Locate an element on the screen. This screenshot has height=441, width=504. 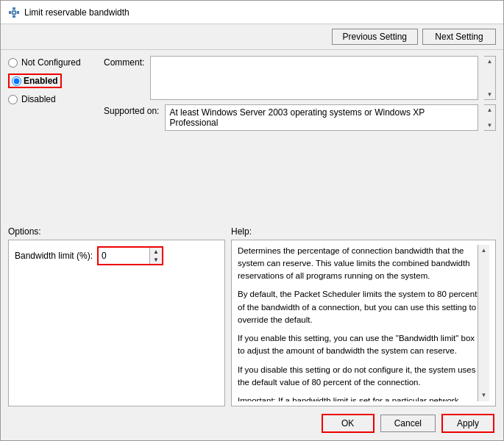
enabled-radio is located at coordinates (16, 81).